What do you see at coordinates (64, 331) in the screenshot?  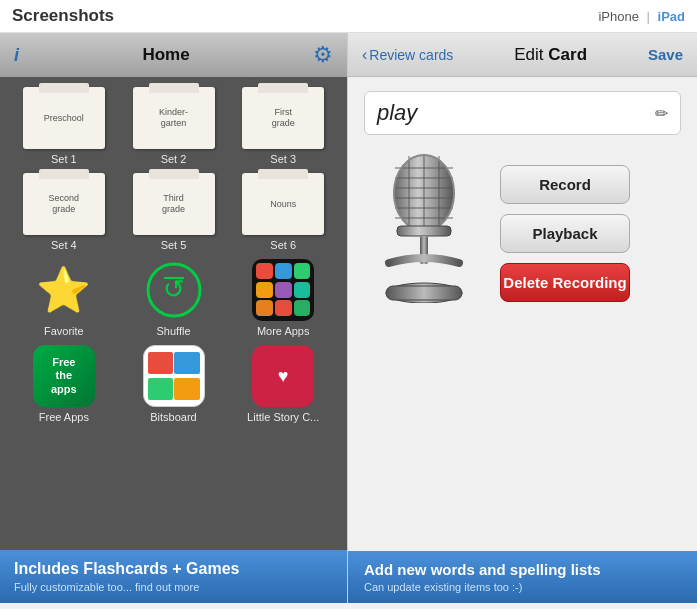 I see `favorite-label: Favorite` at bounding box center [64, 331].